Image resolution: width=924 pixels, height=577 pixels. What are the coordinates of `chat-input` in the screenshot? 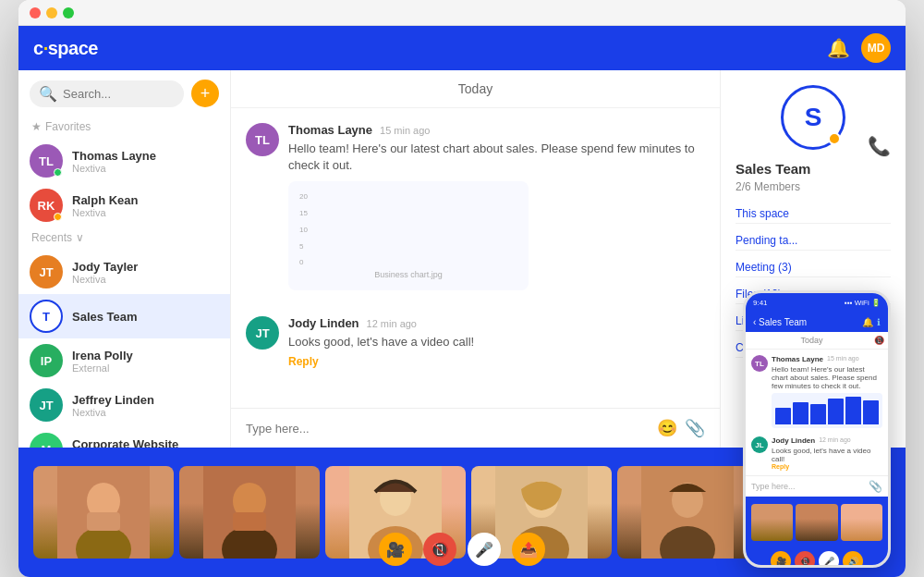 It's located at (447, 429).